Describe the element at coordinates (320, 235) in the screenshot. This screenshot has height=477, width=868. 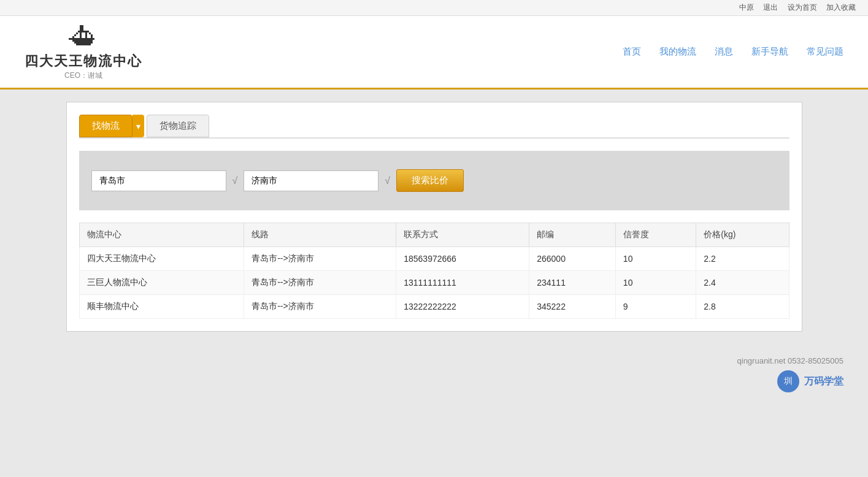
I see `col-route: 线路` at that location.